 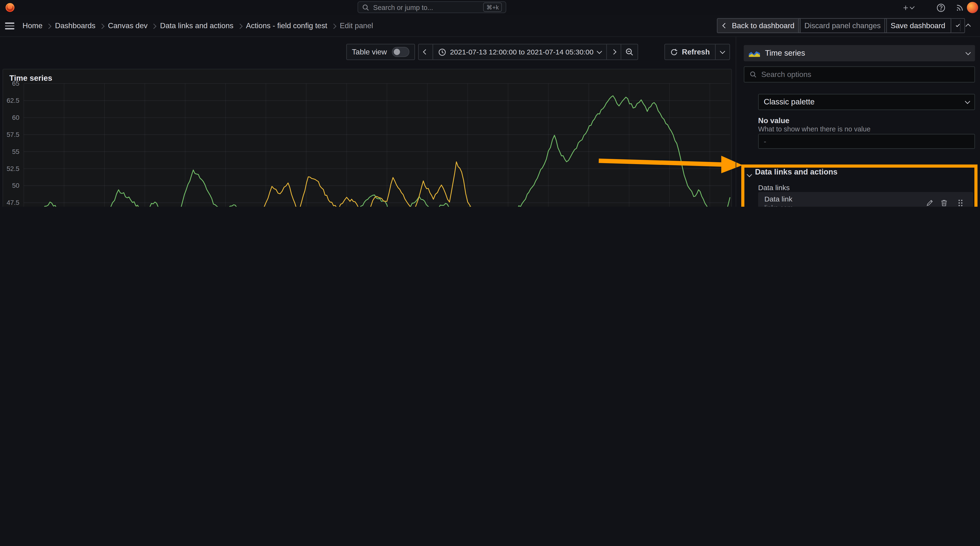 What do you see at coordinates (520, 52) in the screenshot?
I see `time-range-button: 2021-07-13 12:00:00 to 2021-07-14 05:30:…` at bounding box center [520, 52].